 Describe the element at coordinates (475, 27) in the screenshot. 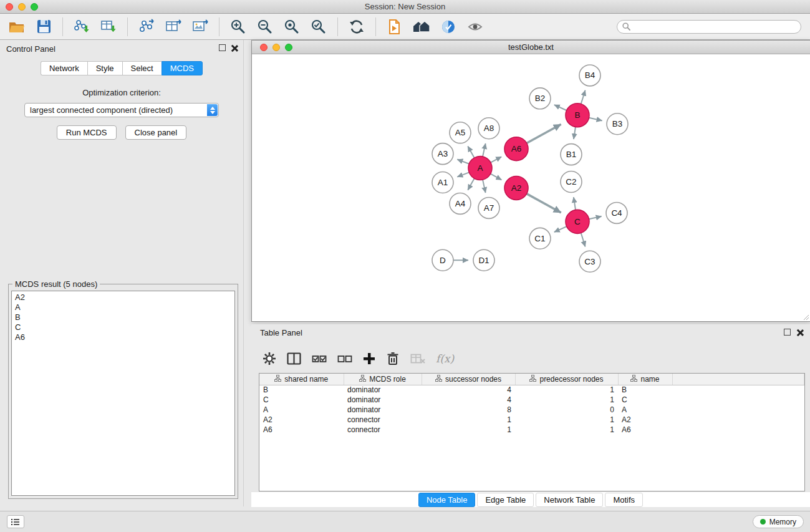

I see `eye-icon` at that location.